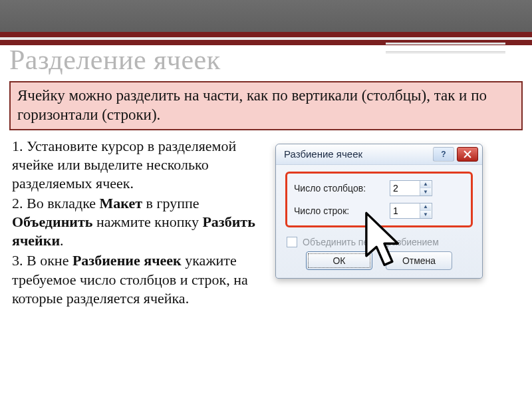  Describe the element at coordinates (323, 154) in the screenshot. I see `dialog-title: Разбиение ячеек` at that location.